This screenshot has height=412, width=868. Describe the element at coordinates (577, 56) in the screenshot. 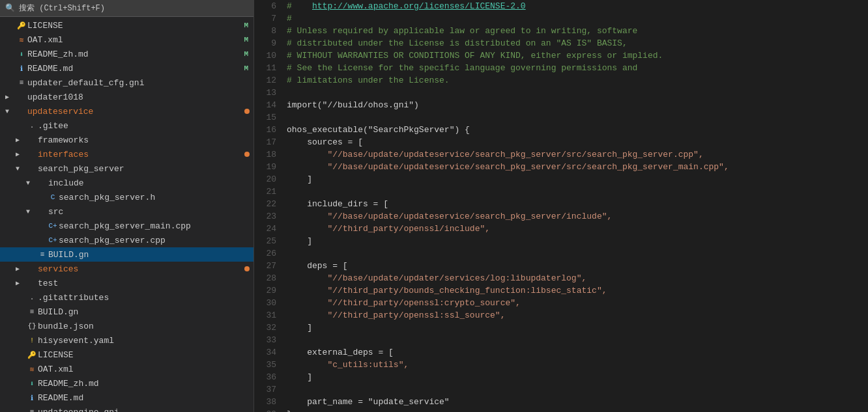

I see `line-content: # WITHOUT WARRANTIES OR CONDITIONS OF AN…` at that location.